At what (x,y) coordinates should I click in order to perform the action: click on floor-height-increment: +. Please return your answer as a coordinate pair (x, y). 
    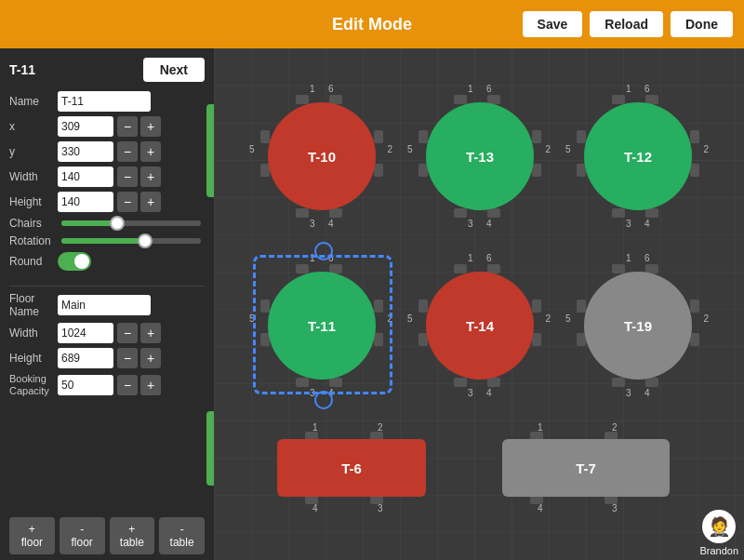
    Looking at the image, I should click on (151, 358).